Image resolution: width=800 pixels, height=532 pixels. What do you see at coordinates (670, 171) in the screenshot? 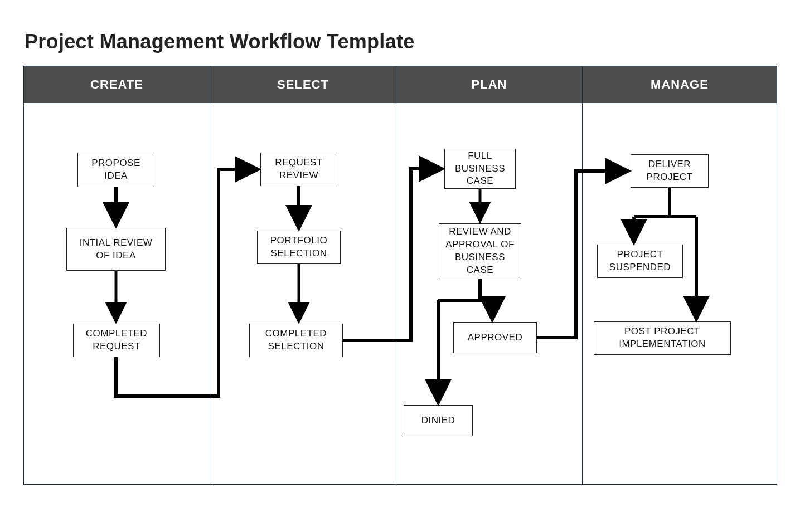
I see `box-deliver-project: DELIVER PROJECT` at bounding box center [670, 171].